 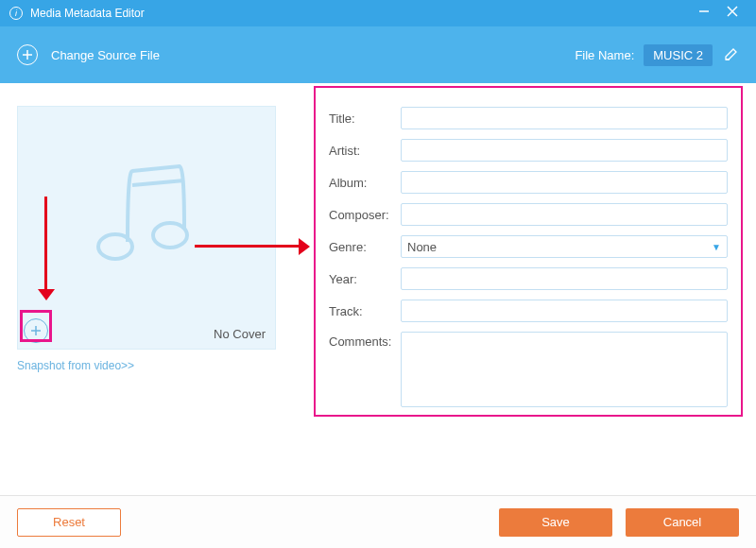 I want to click on no-cover-text: No Cover, so click(x=240, y=334).